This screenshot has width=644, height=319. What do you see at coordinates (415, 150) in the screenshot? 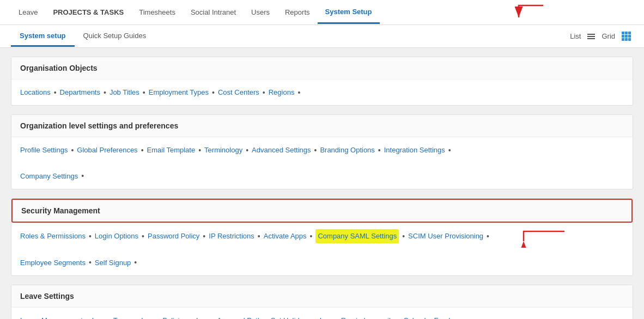
I see `link-integration-settings: Integration Settings` at bounding box center [415, 150].